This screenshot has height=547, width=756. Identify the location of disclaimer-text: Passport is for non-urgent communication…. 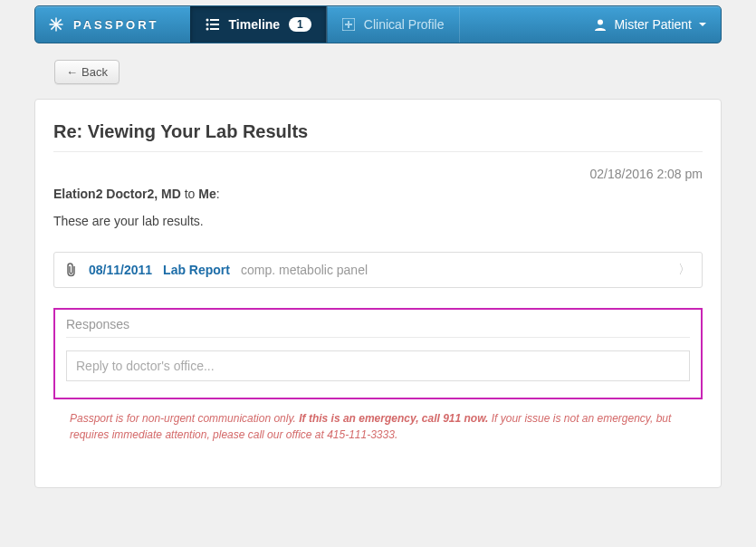
(378, 427).